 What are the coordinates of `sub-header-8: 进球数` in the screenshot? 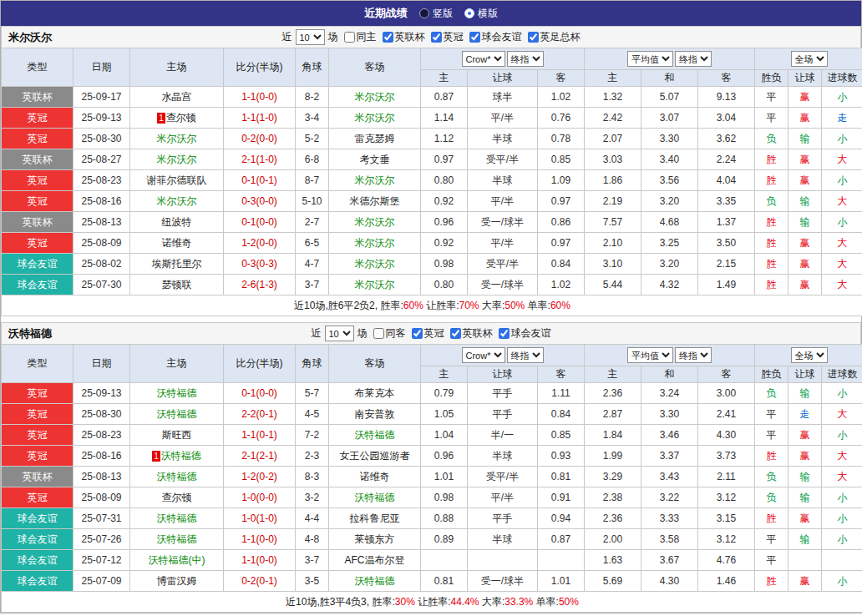 It's located at (842, 78).